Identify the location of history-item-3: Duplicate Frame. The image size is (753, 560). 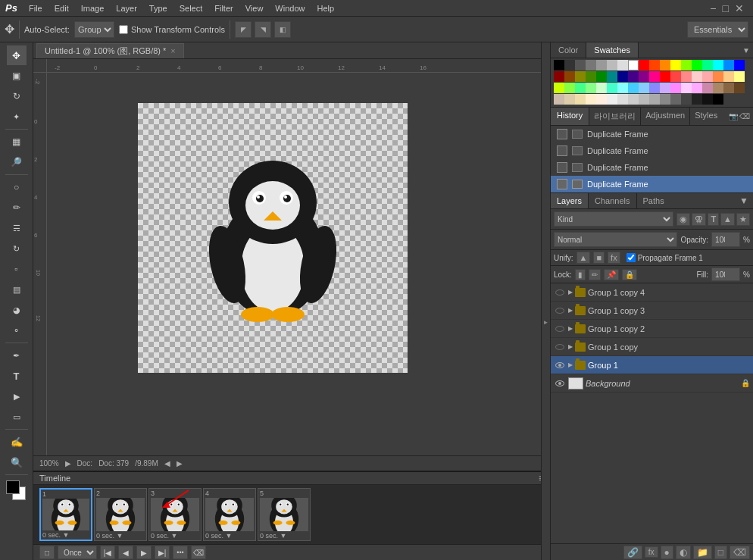
(651, 167).